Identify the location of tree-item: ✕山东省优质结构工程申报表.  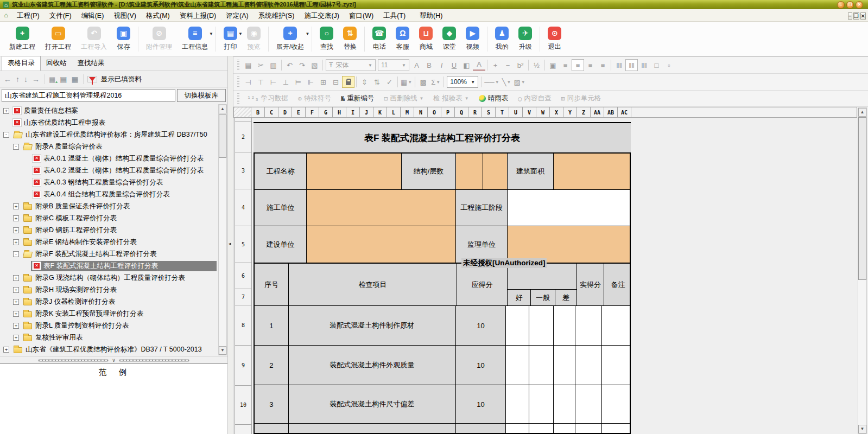
(114, 123).